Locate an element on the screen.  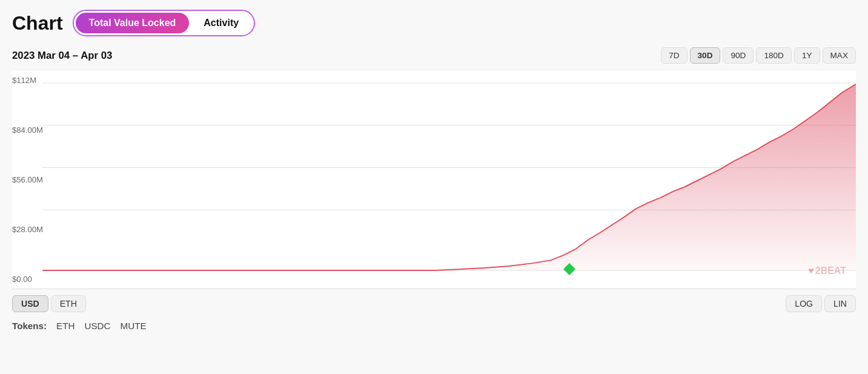
date-range-label: 2023 Mar 04 – Apr 03 is located at coordinates (62, 56).